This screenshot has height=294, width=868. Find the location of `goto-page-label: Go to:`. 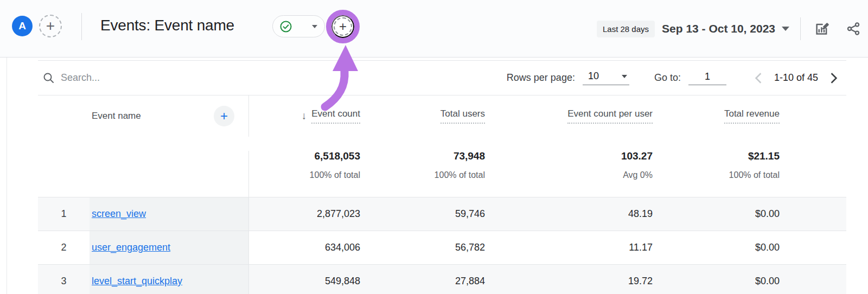

goto-page-label: Go to: is located at coordinates (667, 78).